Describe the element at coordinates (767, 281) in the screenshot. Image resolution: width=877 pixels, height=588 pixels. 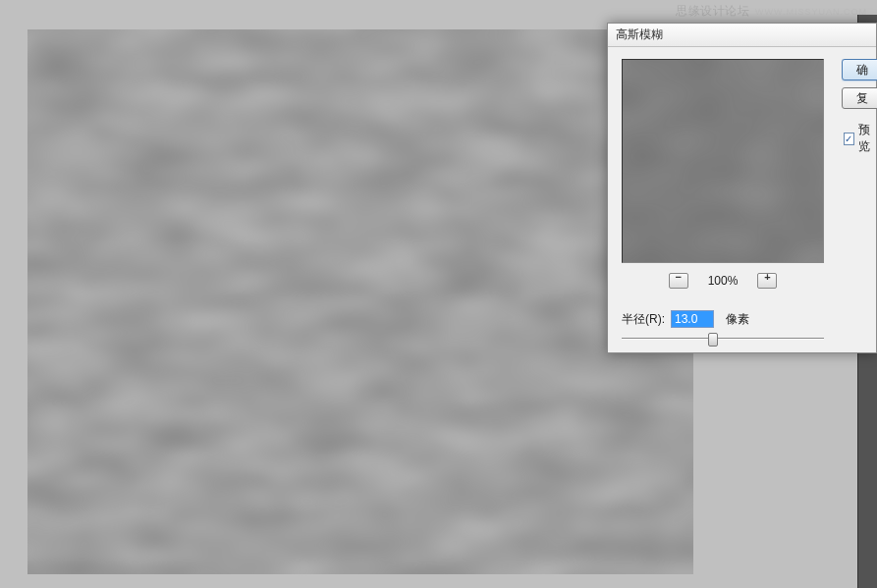
I see `zoom-in-button: +` at that location.